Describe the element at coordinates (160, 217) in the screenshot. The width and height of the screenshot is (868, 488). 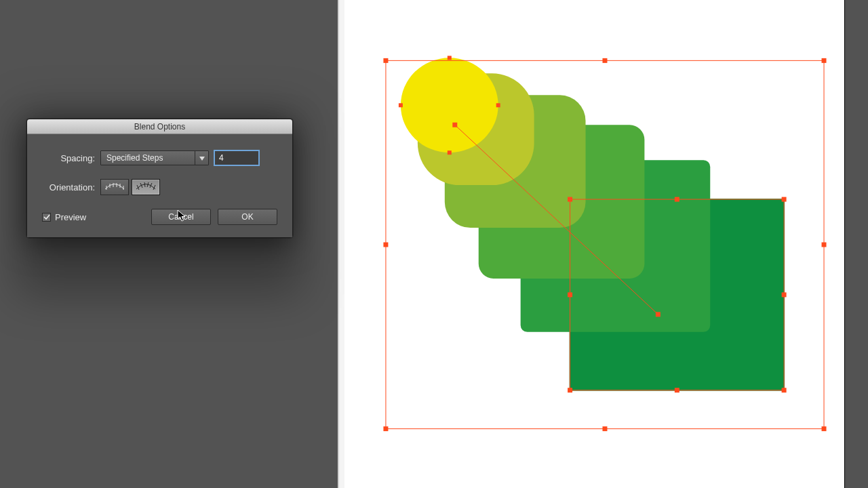
I see `dialog-bottom-row: Preview Cancel OK` at that location.